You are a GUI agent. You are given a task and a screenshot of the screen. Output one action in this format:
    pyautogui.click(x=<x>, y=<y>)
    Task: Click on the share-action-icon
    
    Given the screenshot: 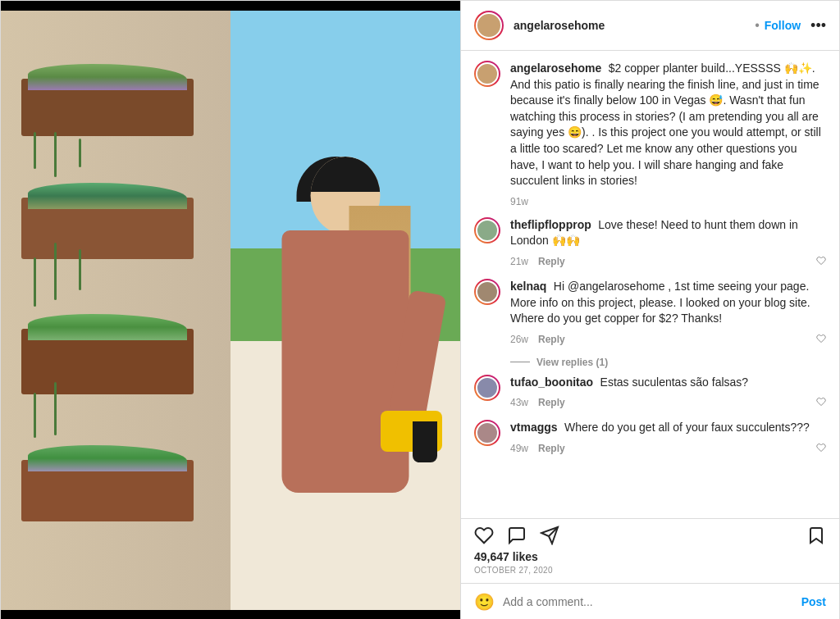 What is the action you would take?
    pyautogui.click(x=550, y=535)
    